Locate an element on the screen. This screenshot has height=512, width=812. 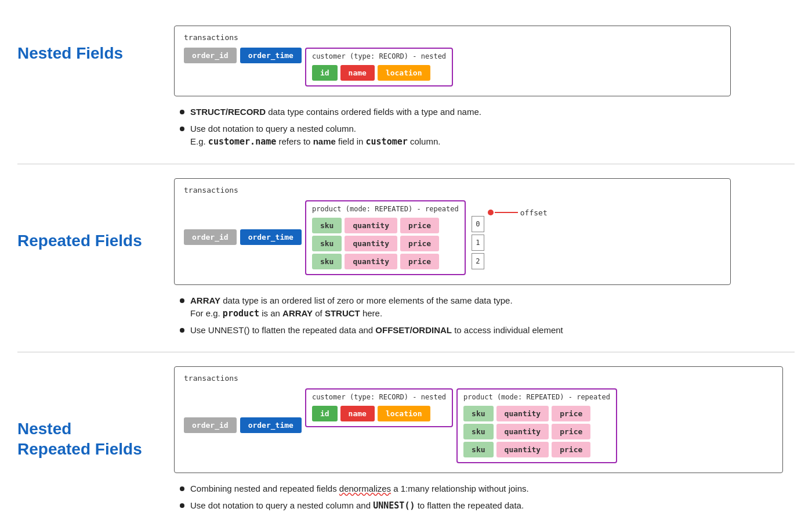
nested-box-product-nr: product (mode: REPEATED) - repeated sku … is located at coordinates (537, 426).